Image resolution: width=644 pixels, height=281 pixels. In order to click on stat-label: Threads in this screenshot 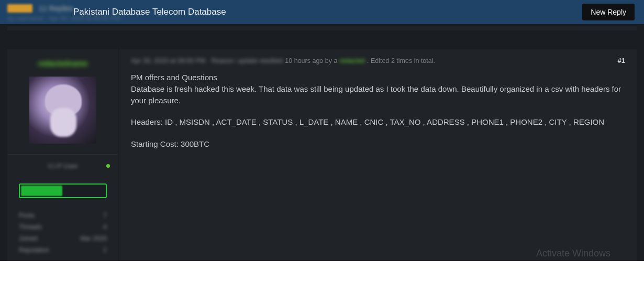, I will do `click(30, 227)`.